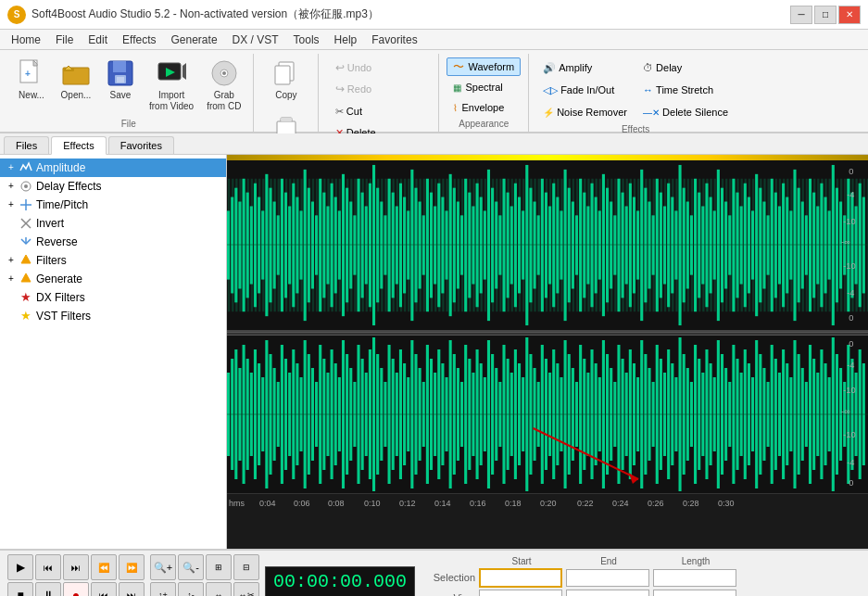 The image size is (868, 596). Describe the element at coordinates (608, 578) in the screenshot. I see `selection-end-input: 00:00:00.000` at that location.